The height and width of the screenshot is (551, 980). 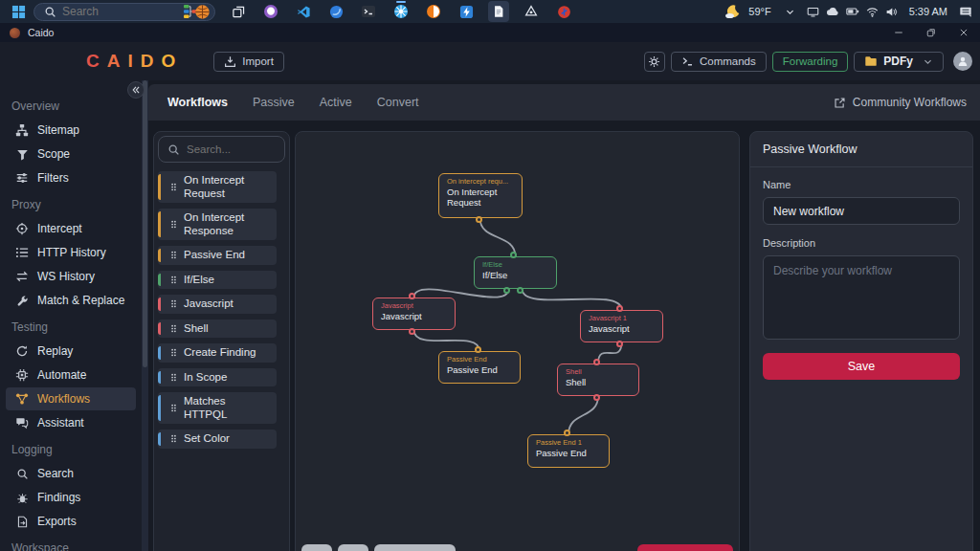 What do you see at coordinates (760, 11) in the screenshot?
I see `temperature: 59°F` at bounding box center [760, 11].